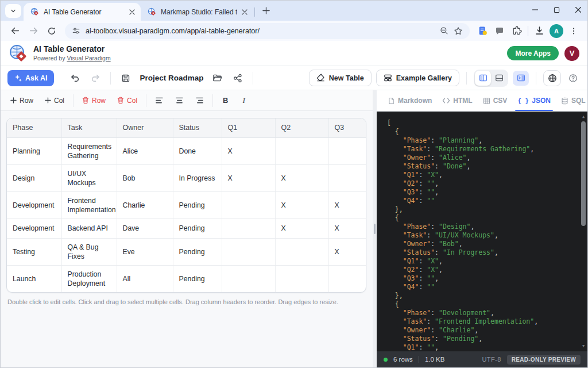 This screenshot has height=368, width=588. Describe the element at coordinates (160, 100) in the screenshot. I see `align-left-button` at that location.